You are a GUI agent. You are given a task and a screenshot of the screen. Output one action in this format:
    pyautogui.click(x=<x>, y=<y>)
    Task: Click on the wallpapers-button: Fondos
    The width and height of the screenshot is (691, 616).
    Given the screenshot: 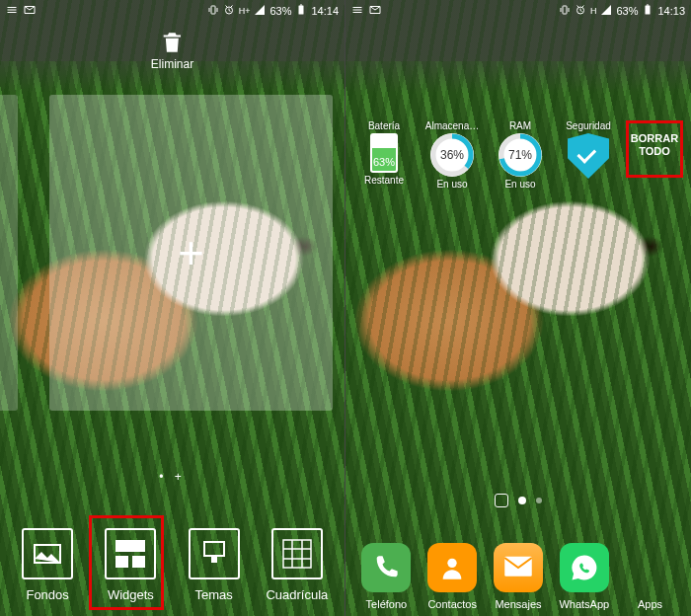 What is the action you would take?
    pyautogui.click(x=47, y=565)
    